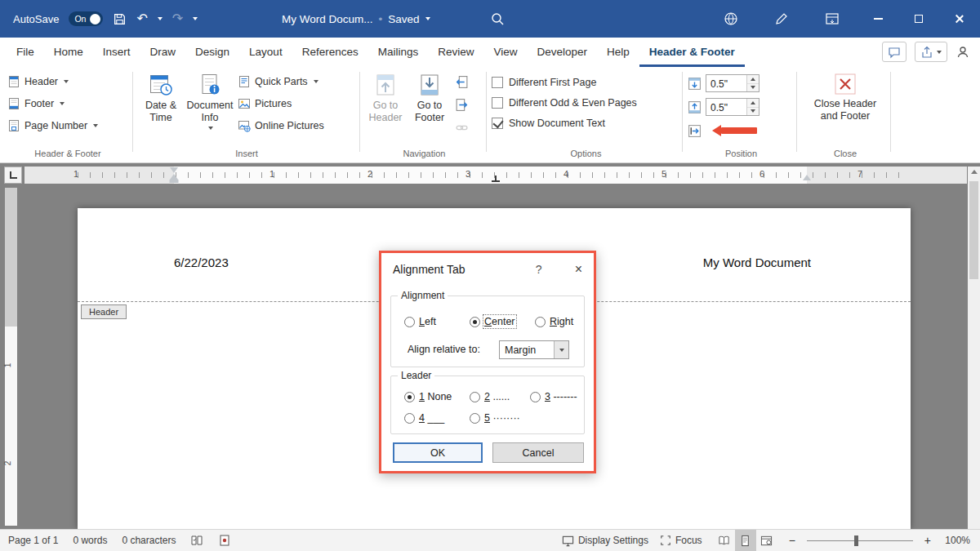  I want to click on footer-from-bottom-input: 0.5", so click(733, 107).